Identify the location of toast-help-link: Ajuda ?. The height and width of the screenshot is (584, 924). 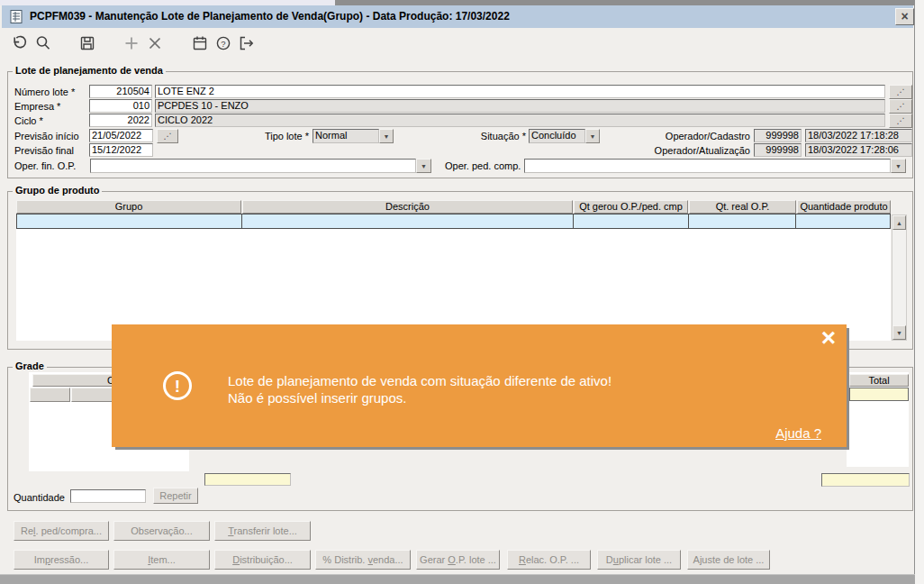
(798, 433).